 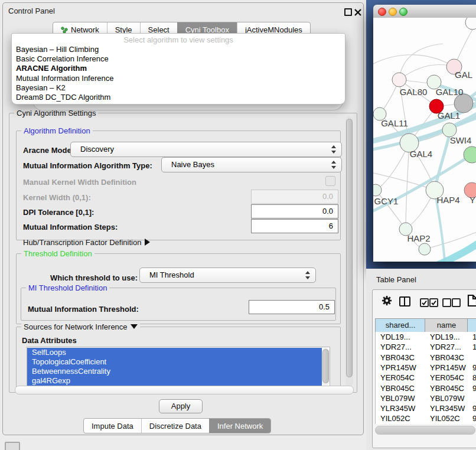 What do you see at coordinates (175, 381) in the screenshot?
I see `attribute-gal4rgexp: gal4RGexp` at bounding box center [175, 381].